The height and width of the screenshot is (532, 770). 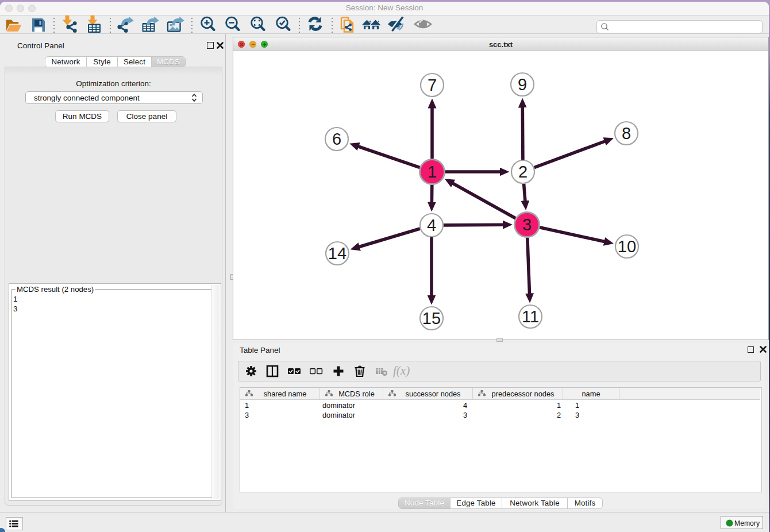 I want to click on svg-text: 11, so click(x=530, y=317).